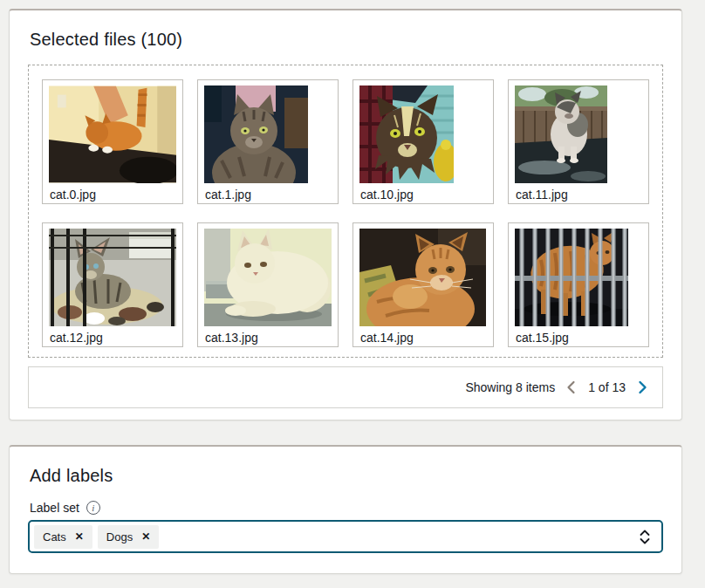 Image resolution: width=705 pixels, height=588 pixels. What do you see at coordinates (578, 141) in the screenshot?
I see `file-card: cat.11.jpg` at bounding box center [578, 141].